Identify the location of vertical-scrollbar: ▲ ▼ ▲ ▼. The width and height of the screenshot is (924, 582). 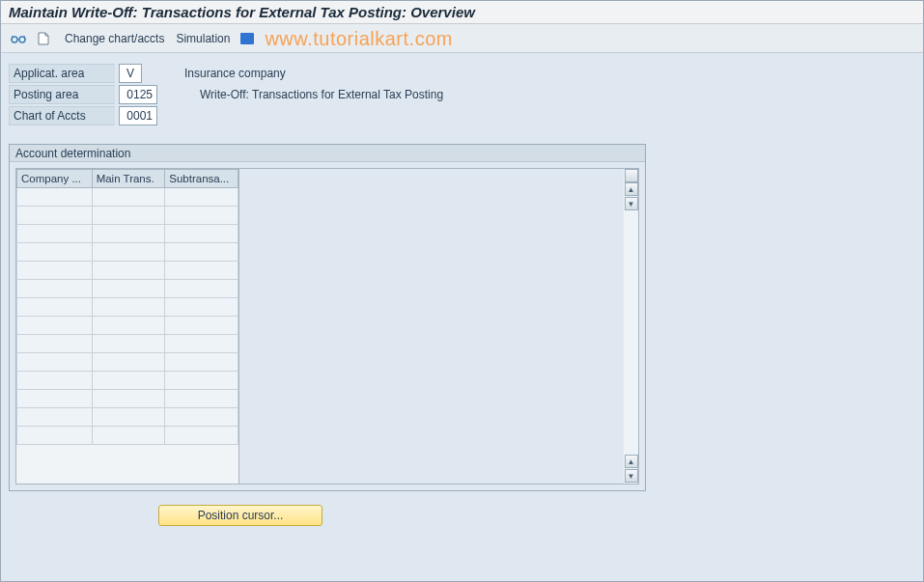
(631, 326).